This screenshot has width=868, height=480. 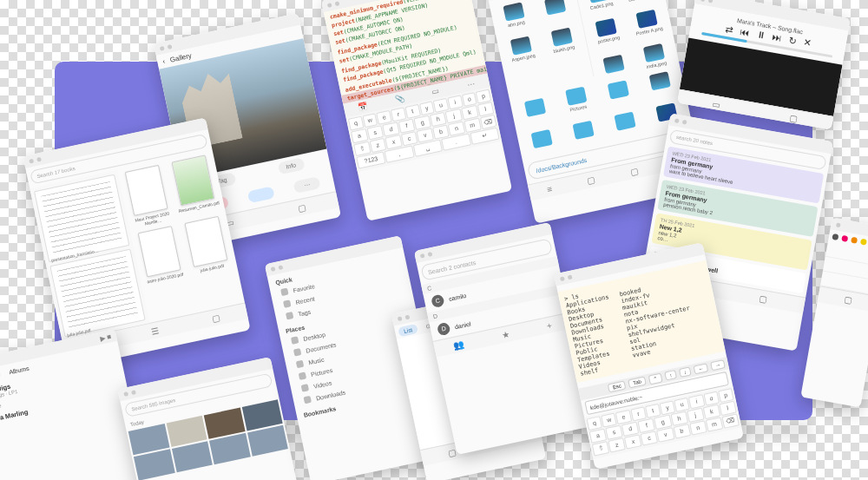 I want to click on loop-icon: ↻, so click(x=793, y=40).